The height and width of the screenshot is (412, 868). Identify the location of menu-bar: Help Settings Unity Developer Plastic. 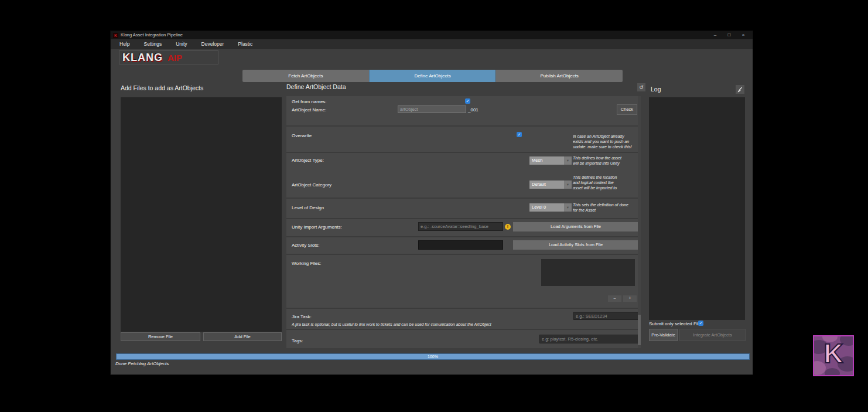
(432, 45).